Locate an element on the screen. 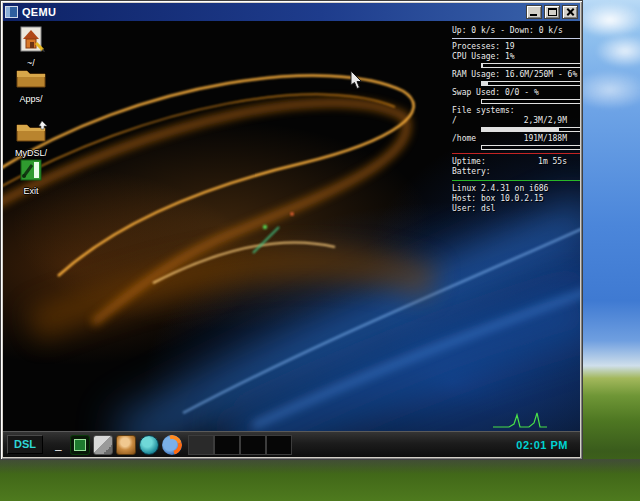 This screenshot has width=640, height=501. separator-rule is located at coordinates (516, 38).